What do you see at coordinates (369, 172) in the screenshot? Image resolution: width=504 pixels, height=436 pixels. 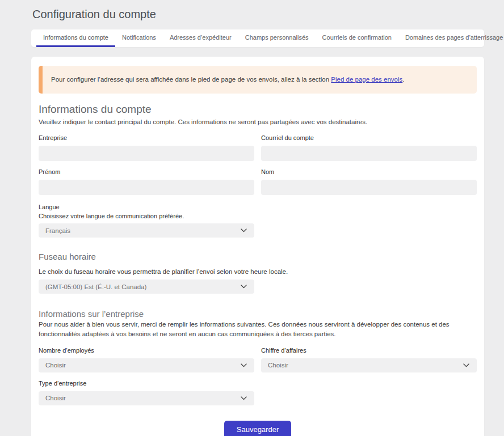 I see `last-name-label: Nom` at bounding box center [369, 172].